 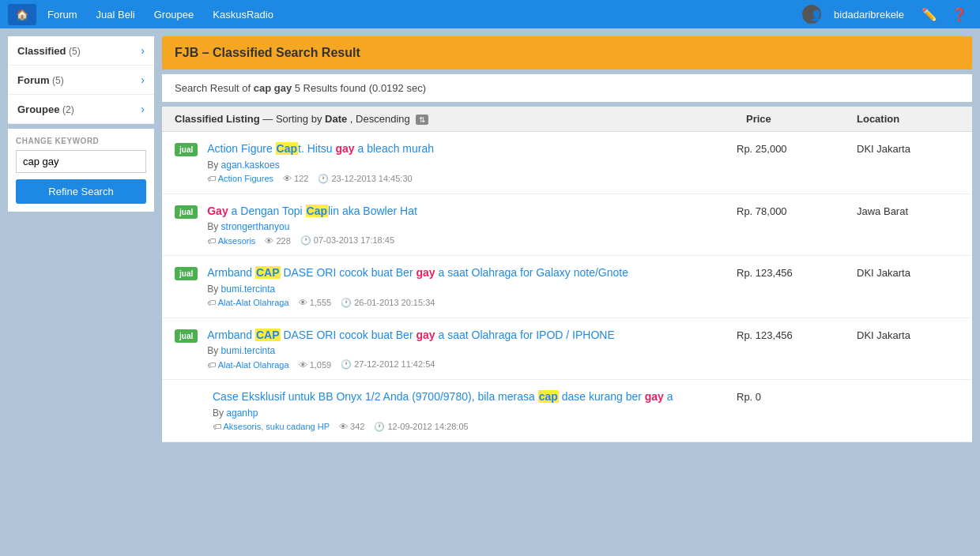 I want to click on forum-count: (5), so click(x=58, y=81).